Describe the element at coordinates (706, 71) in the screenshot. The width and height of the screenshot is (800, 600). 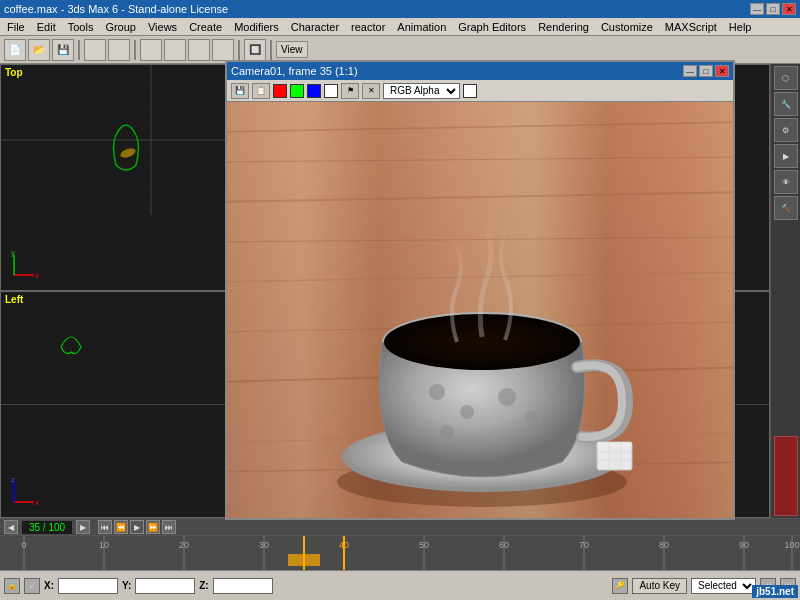
I see `render-maximize-button: □` at that location.